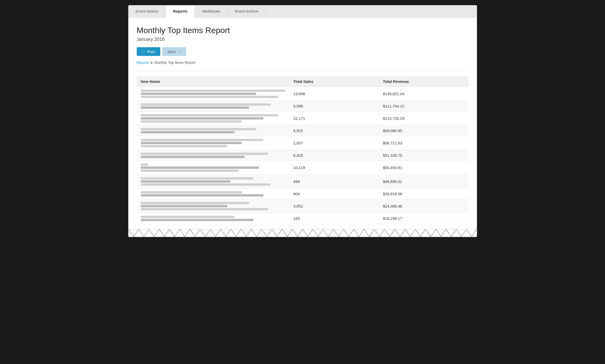  I want to click on next-button: Next →, so click(174, 52).